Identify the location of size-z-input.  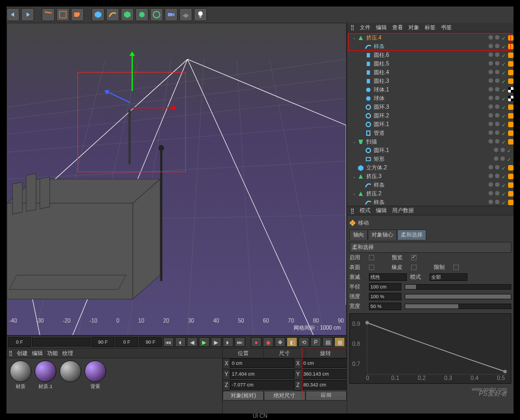
(324, 385).